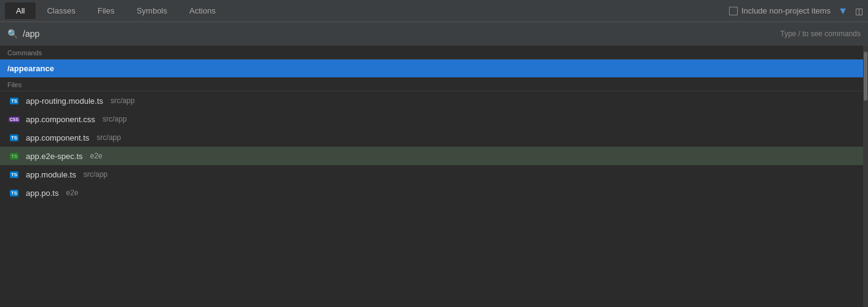 The height and width of the screenshot is (307, 868). Describe the element at coordinates (14, 101) in the screenshot. I see `ts-icon-app-routing: TS` at that location.